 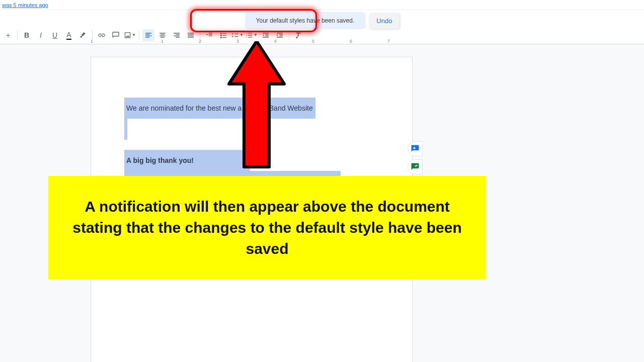 What do you see at coordinates (191, 35) in the screenshot?
I see `align-justify-icon` at bounding box center [191, 35].